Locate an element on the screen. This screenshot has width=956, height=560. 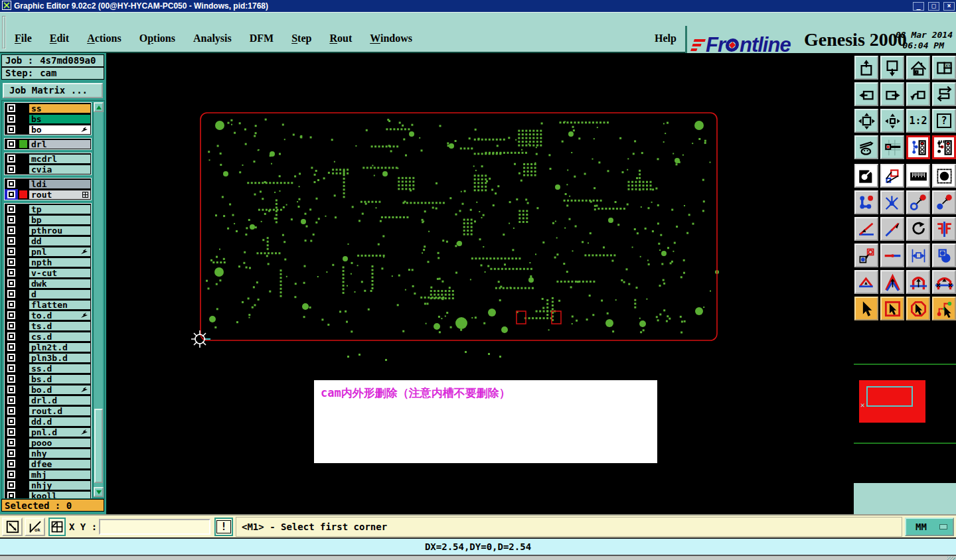
pan-right-button is located at coordinates (892, 94).